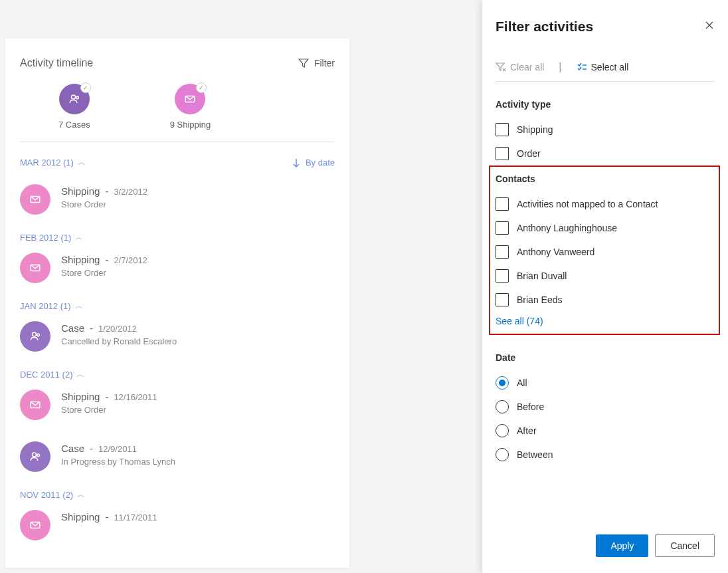  What do you see at coordinates (535, 130) in the screenshot?
I see `checkbox-label: Shipping` at bounding box center [535, 130].